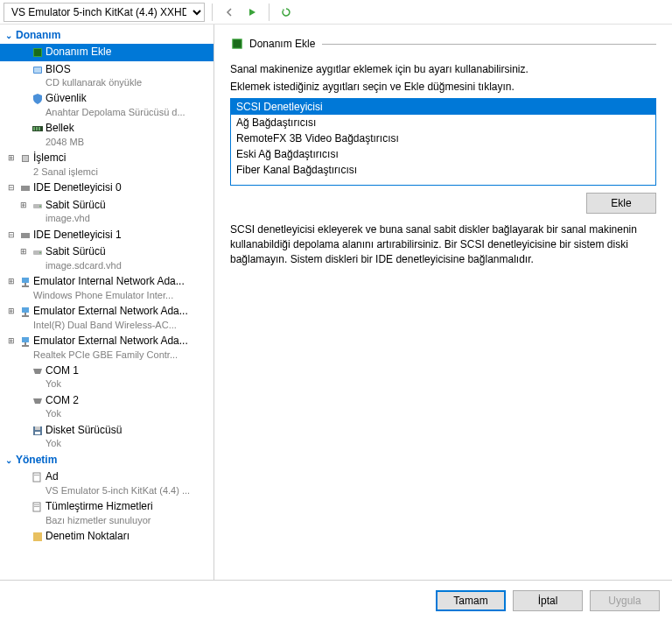  What do you see at coordinates (443, 170) in the screenshot?
I see `listbox-item: Fiber Kanal Bağdaştırıcısı` at bounding box center [443, 170].